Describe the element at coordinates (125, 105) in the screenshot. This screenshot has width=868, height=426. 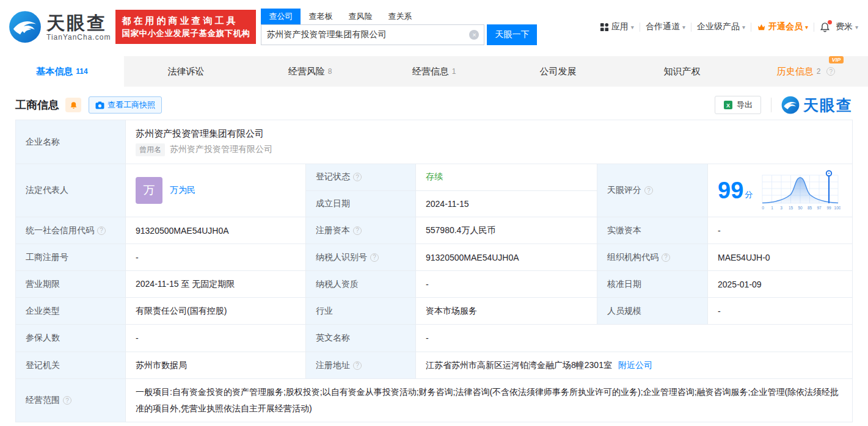
I see `view-snapshot-button: 查看工商快照` at that location.